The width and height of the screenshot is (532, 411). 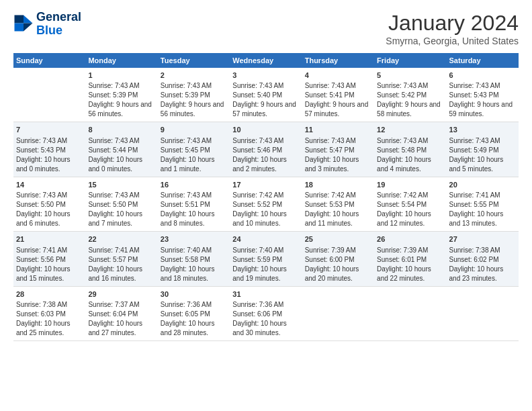 What do you see at coordinates (339, 185) in the screenshot?
I see `day-number: 18` at bounding box center [339, 185].